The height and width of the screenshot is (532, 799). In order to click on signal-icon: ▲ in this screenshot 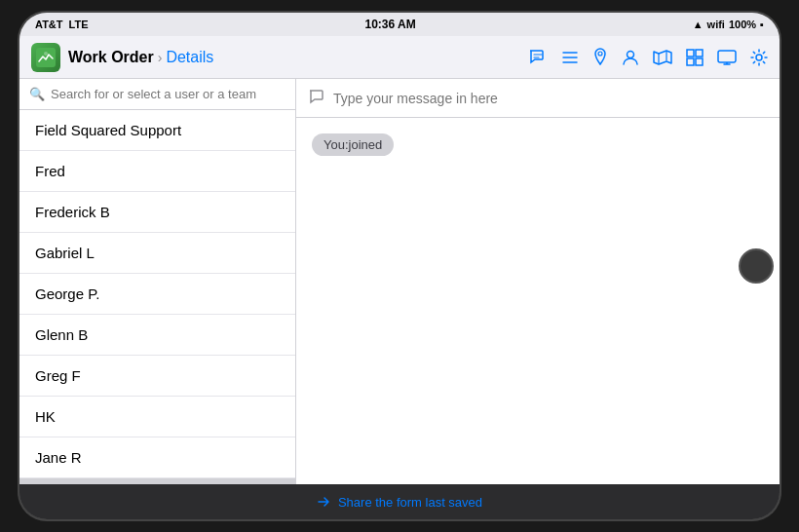, I will do `click(698, 24)`.